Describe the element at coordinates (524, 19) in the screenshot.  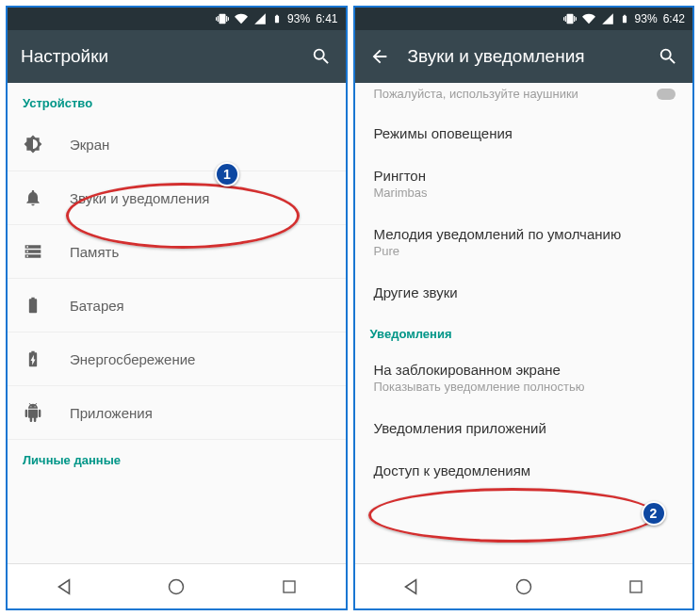
I see `status-bar: 93% 6:42` at that location.